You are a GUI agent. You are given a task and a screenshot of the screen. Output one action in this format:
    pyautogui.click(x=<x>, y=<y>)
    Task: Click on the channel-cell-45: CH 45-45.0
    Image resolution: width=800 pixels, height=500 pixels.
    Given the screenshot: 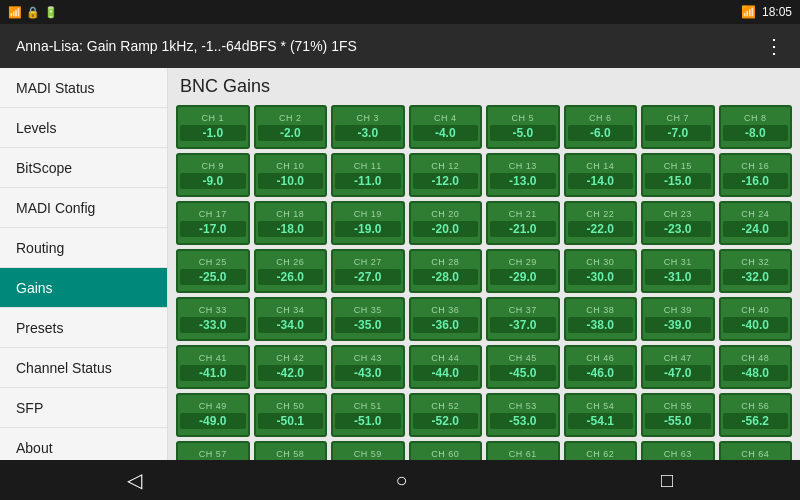 What is the action you would take?
    pyautogui.click(x=523, y=367)
    